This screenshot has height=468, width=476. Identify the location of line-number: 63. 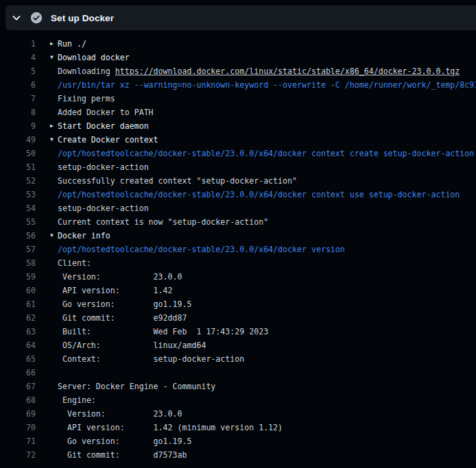
(18, 332).